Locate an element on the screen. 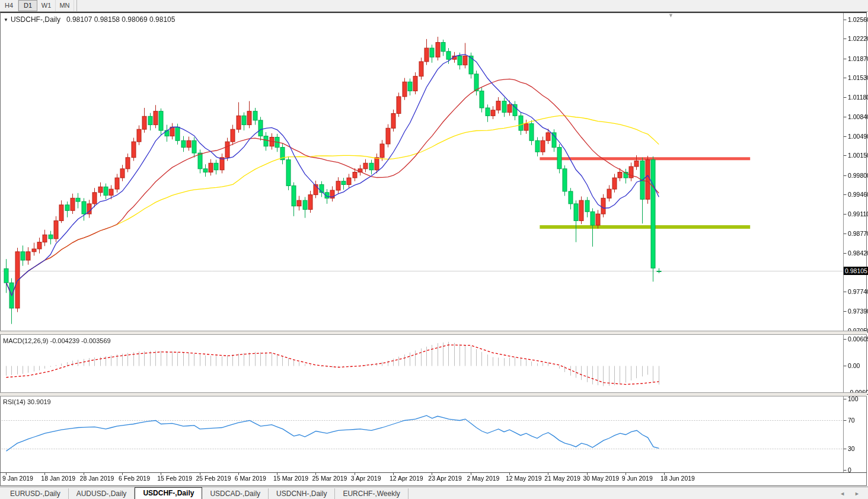 This screenshot has width=868, height=499. price-axis-label: 0.99110 is located at coordinates (858, 214).